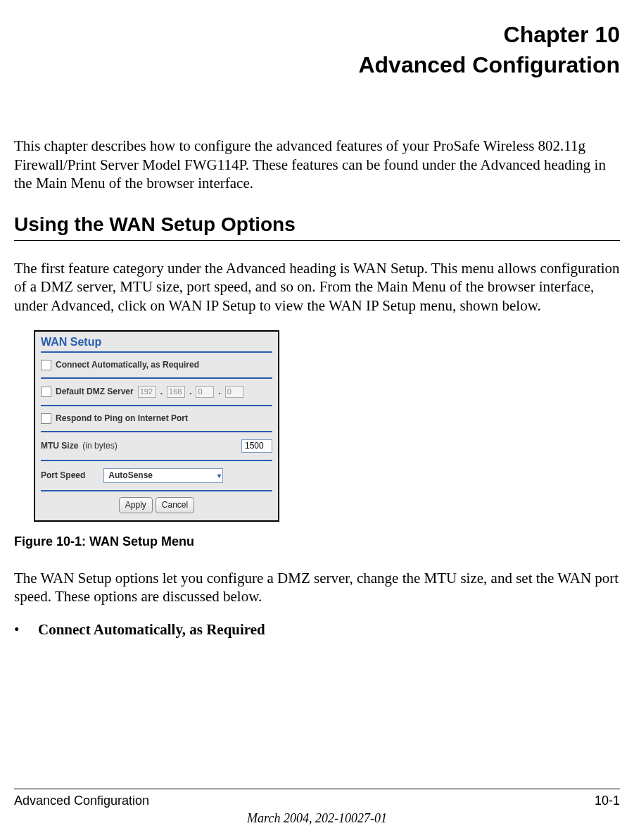 The width and height of the screenshot is (634, 840). Describe the element at coordinates (317, 50) in the screenshot. I see `chapter-header: Chapter 10 Advanced Configuration` at that location.